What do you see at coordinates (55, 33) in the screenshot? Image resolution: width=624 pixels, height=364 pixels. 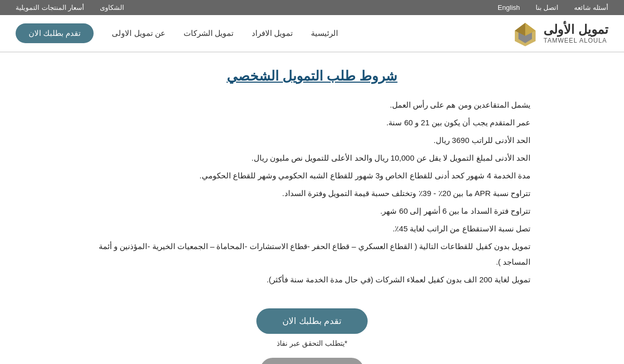 I see `apply-nav-button: تقدم بطلبك الان` at bounding box center [55, 33].